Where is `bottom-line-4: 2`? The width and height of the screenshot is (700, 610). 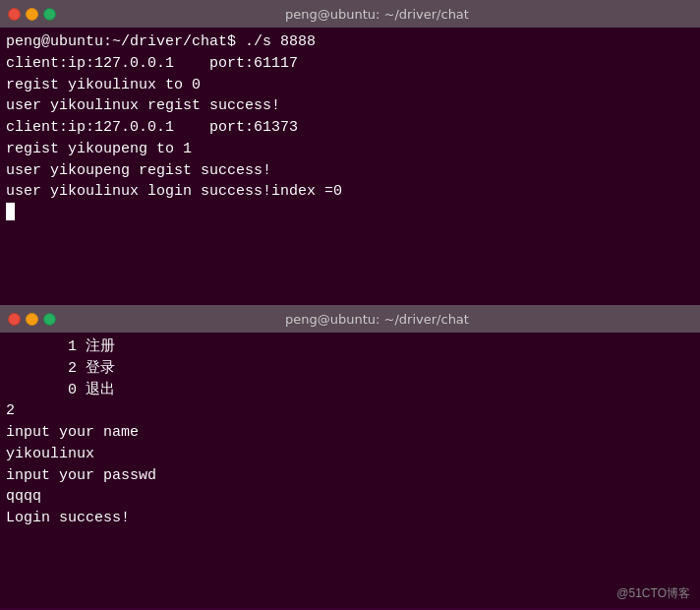
bottom-line-4: 2 is located at coordinates (350, 411).